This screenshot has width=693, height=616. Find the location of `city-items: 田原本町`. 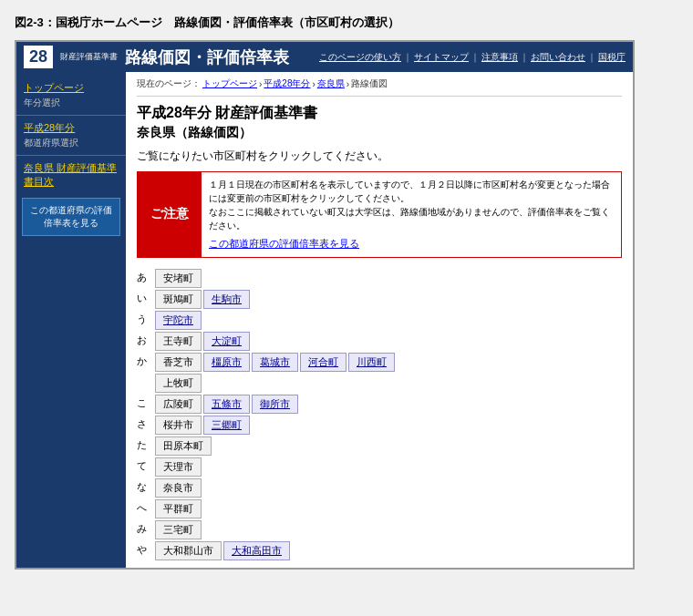

city-items: 田原本町 is located at coordinates (388, 447).